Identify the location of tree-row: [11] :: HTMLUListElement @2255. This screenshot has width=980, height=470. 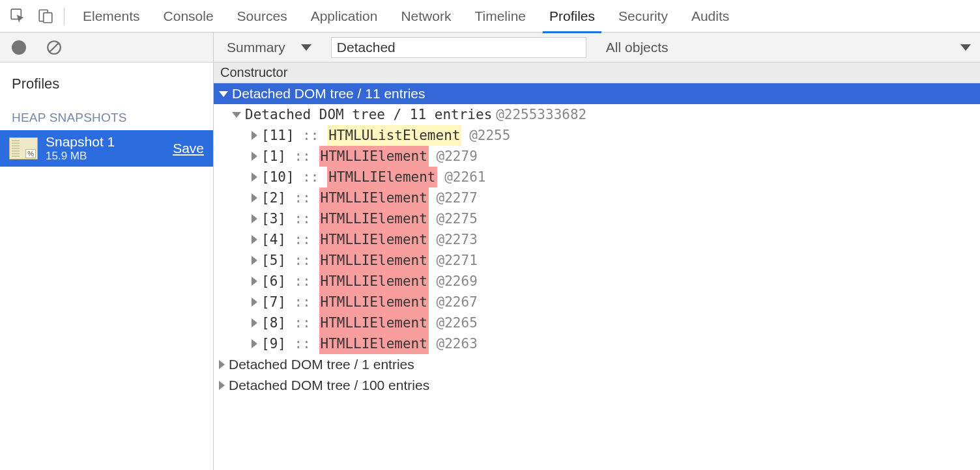
(597, 135).